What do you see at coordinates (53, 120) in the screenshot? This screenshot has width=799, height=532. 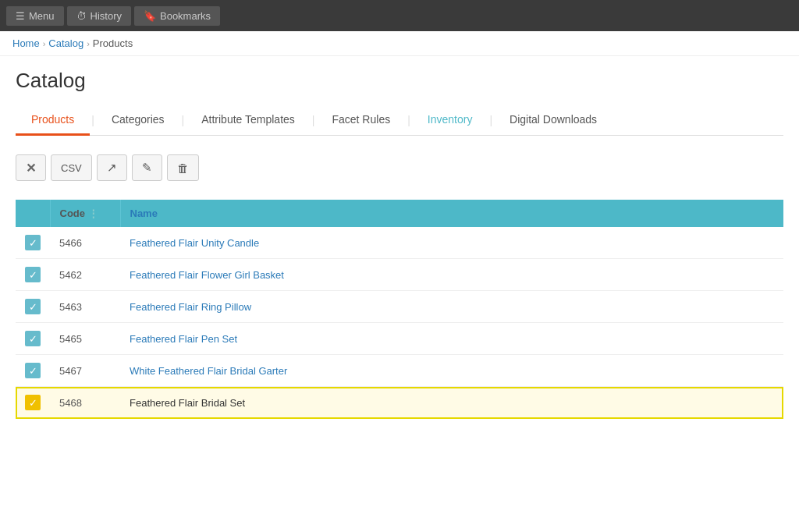 I see `tab-products: Products` at bounding box center [53, 120].